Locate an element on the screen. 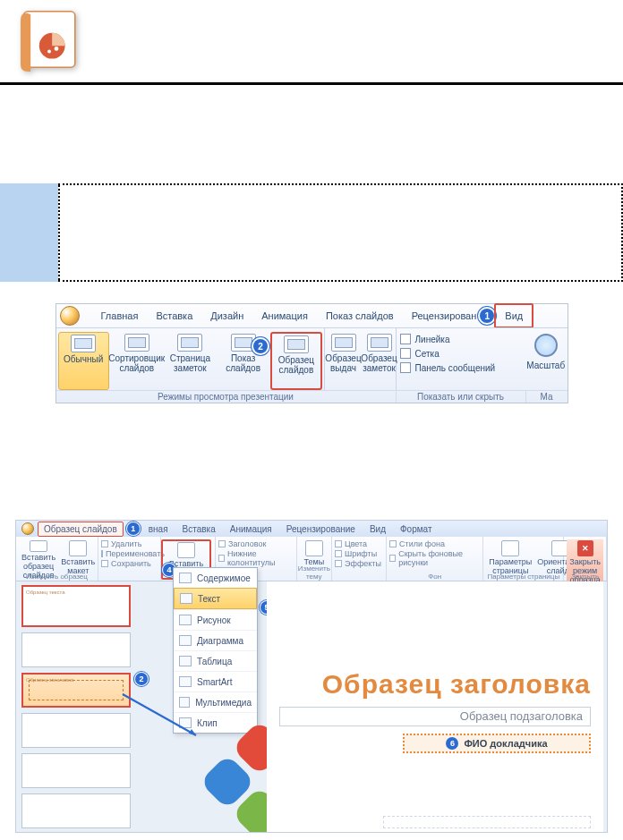  group-title-close: Закрыть is located at coordinates (585, 576).